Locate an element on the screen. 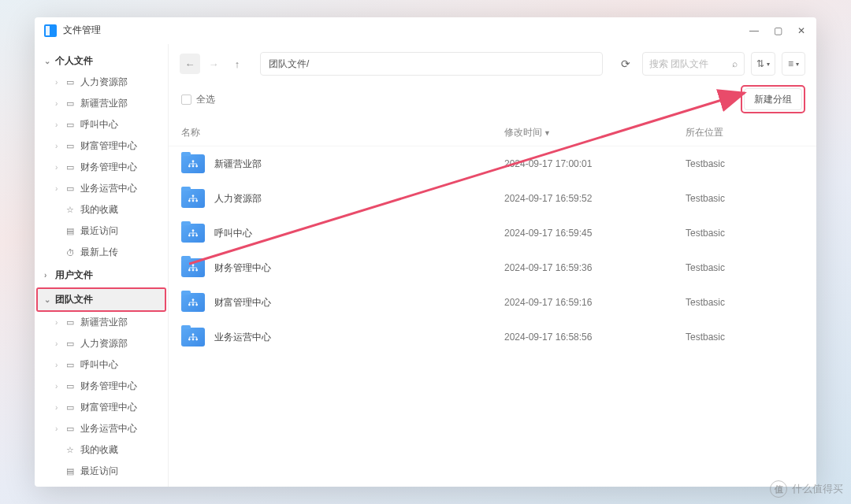 This screenshot has height=504, width=851. new-group-button: 新建分组 is located at coordinates (773, 99).